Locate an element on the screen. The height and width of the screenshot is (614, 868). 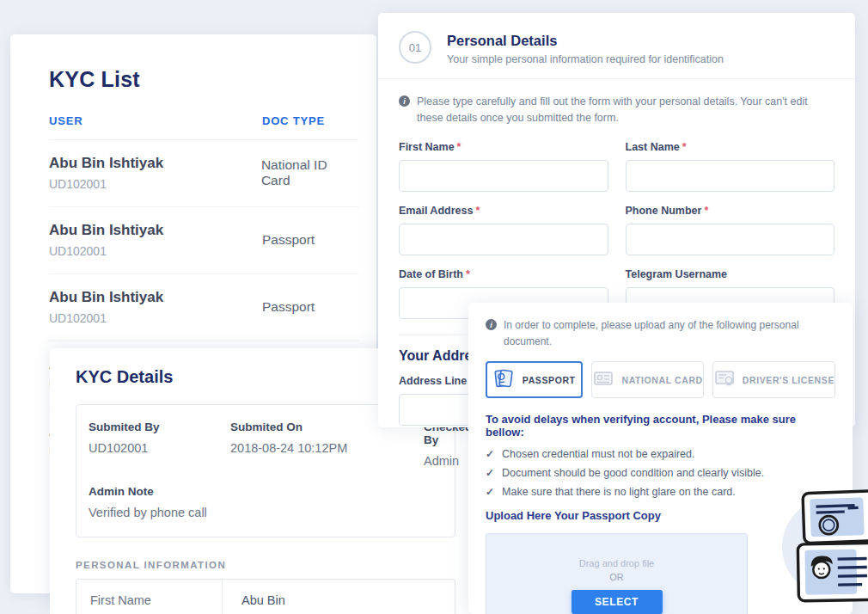
personal-details-subtitle: Your simple personal information require… is located at coordinates (585, 59).